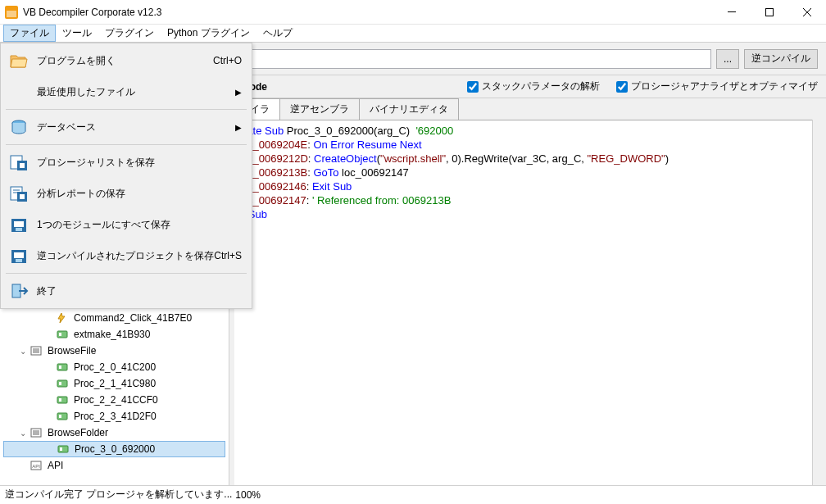 Image resolution: width=826 pixels, height=504 pixels. Describe the element at coordinates (19, 61) in the screenshot. I see `folder-open-icon` at that location.